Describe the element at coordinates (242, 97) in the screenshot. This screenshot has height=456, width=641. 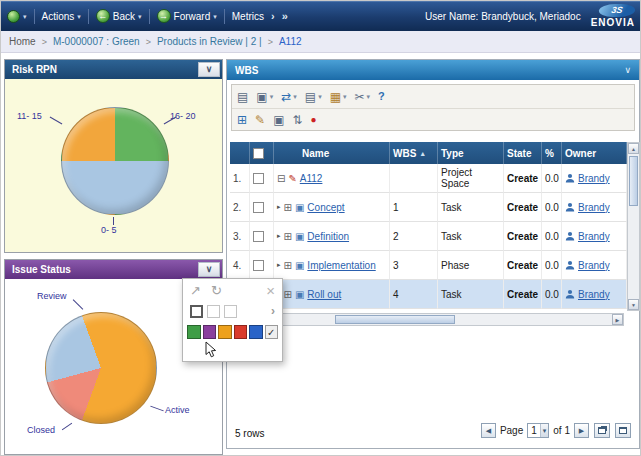
I see `print-button: ▤` at that location.